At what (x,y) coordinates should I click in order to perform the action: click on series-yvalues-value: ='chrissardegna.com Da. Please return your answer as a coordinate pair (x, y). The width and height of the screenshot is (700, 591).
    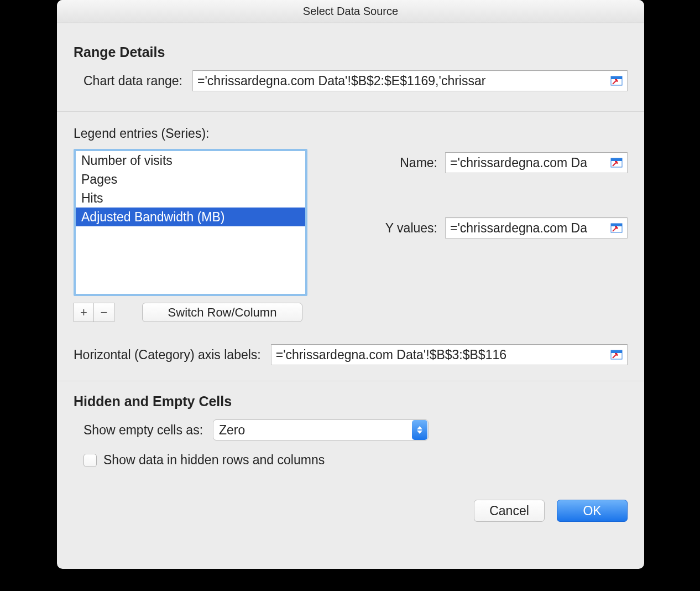
    Looking at the image, I should click on (528, 228).